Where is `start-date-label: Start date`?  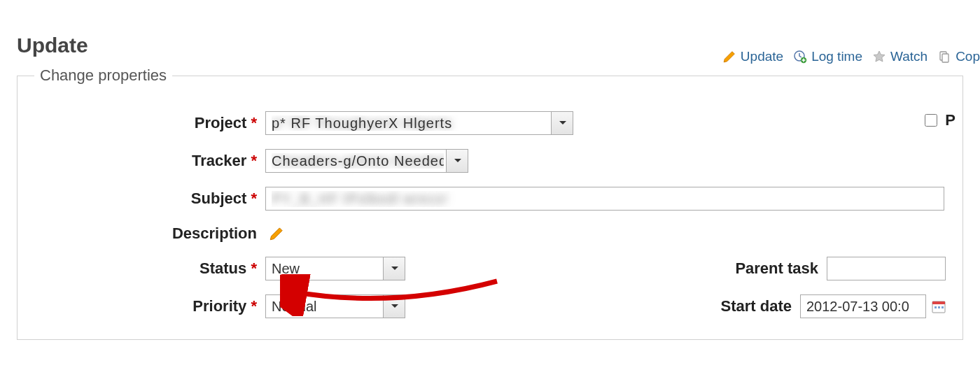 start-date-label: Start date is located at coordinates (709, 306).